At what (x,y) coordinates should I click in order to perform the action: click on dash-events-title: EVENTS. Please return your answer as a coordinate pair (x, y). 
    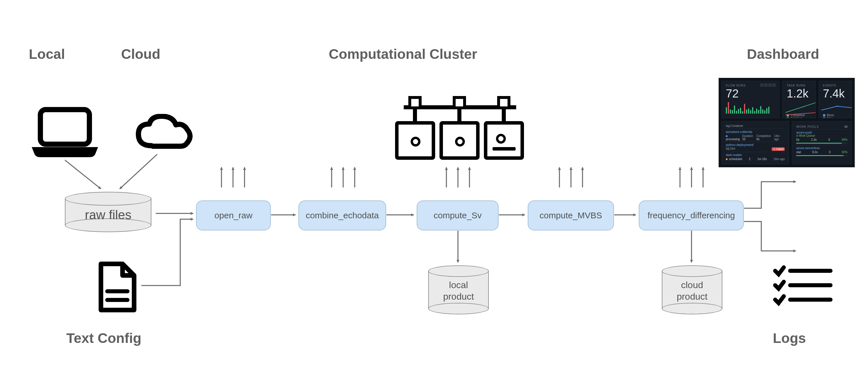
    Looking at the image, I should click on (835, 86).